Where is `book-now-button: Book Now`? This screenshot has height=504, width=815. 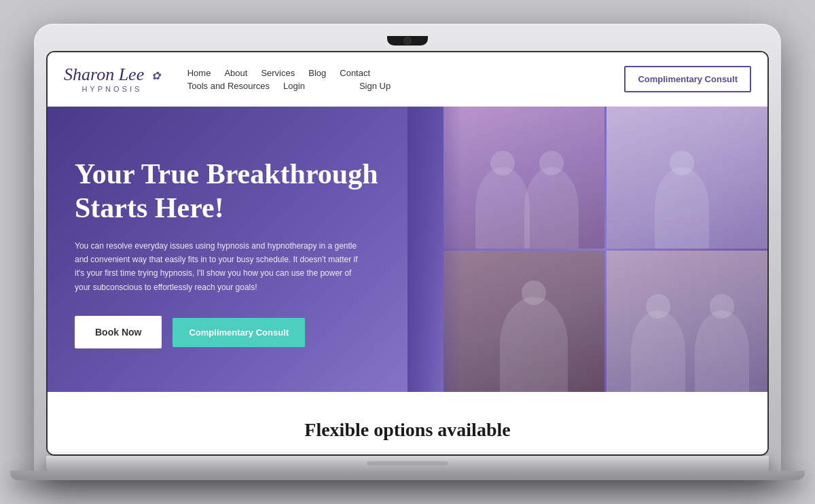
book-now-button: Book Now is located at coordinates (118, 332).